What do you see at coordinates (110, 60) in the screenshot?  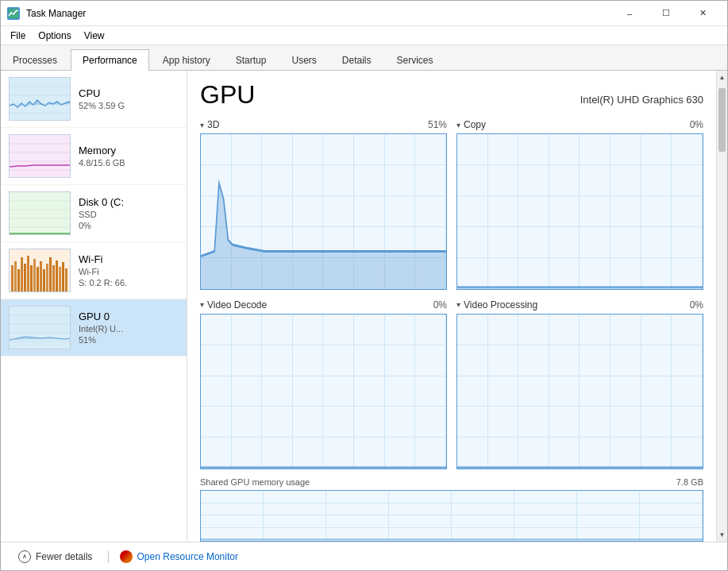 I see `tab-performance: Performance` at bounding box center [110, 60].